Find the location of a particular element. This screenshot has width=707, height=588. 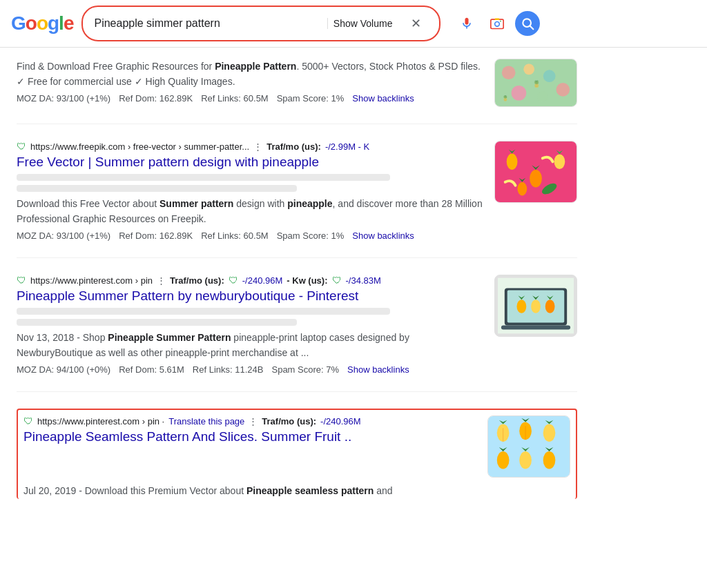

result-description: Nov 13, 2018 - Shop Pineapple Summer Pat… is located at coordinates (250, 345).